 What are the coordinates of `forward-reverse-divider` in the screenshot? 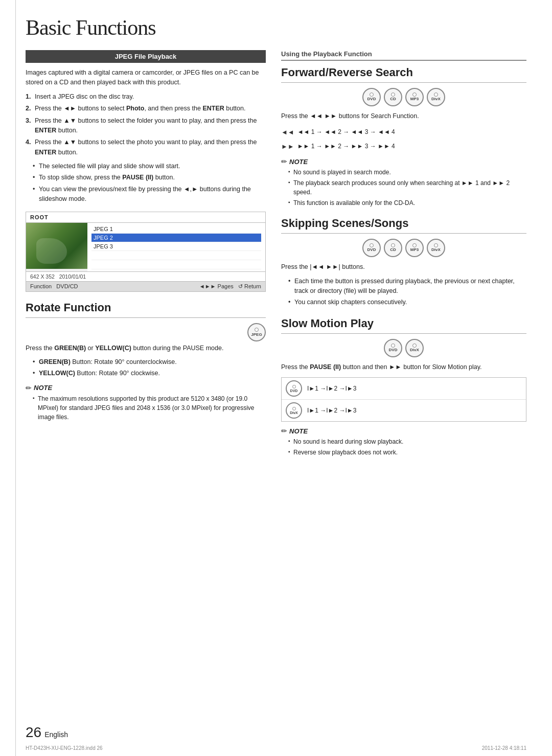 It's located at (404, 83).